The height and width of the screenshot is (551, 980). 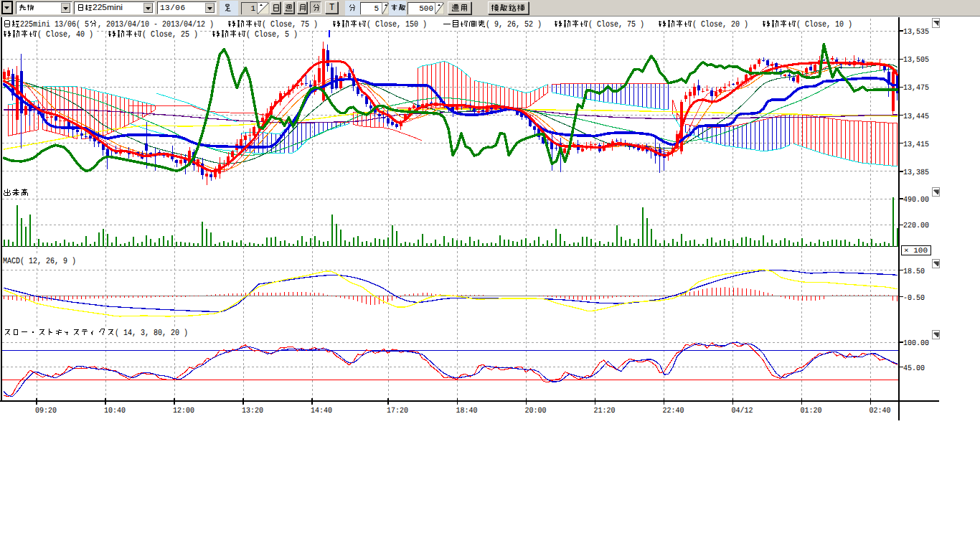 I want to click on svg-text: 220.00, so click(x=916, y=226).